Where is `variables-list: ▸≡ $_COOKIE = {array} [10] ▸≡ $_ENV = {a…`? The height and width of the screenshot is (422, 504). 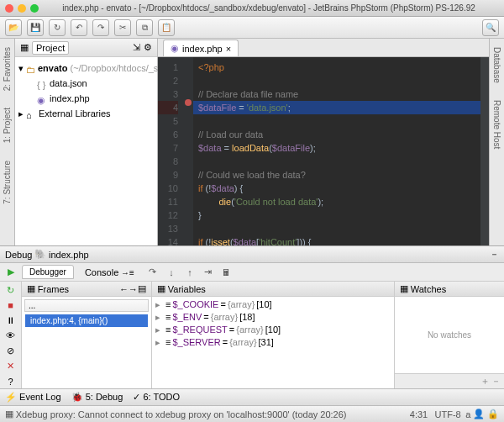
variables-list: ▸≡ $_COOKIE = {array} [10] ▸≡ $_ENV = {a… is located at coordinates (273, 343).